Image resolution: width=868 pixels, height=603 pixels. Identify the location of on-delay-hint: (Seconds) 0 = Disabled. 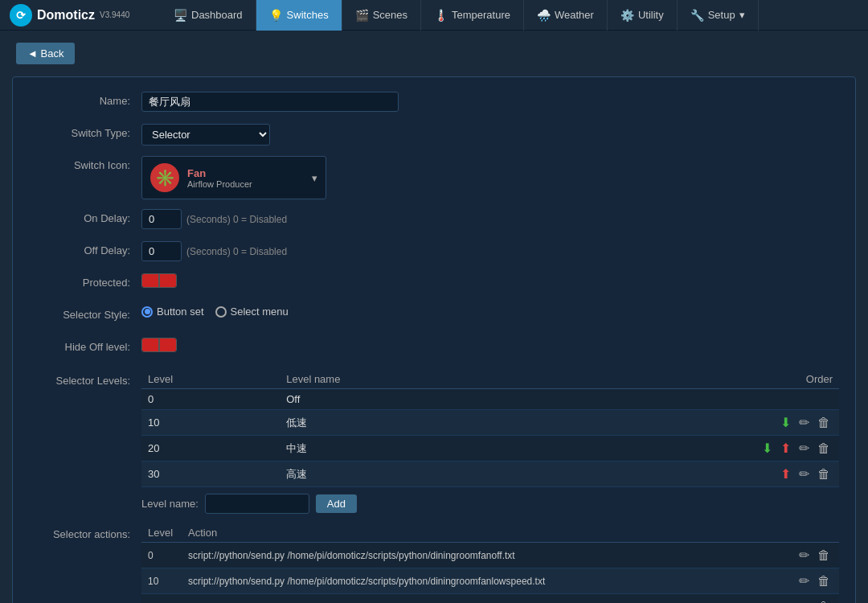
(236, 219).